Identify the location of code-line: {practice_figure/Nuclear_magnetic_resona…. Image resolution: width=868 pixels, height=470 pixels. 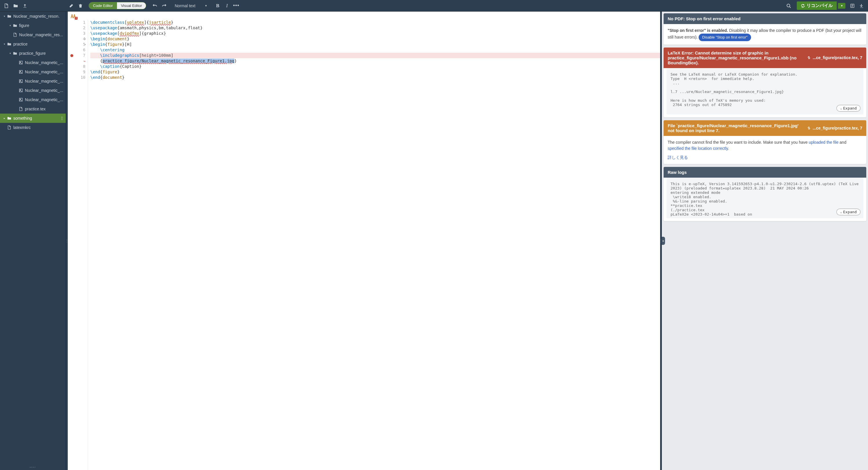
(375, 61).